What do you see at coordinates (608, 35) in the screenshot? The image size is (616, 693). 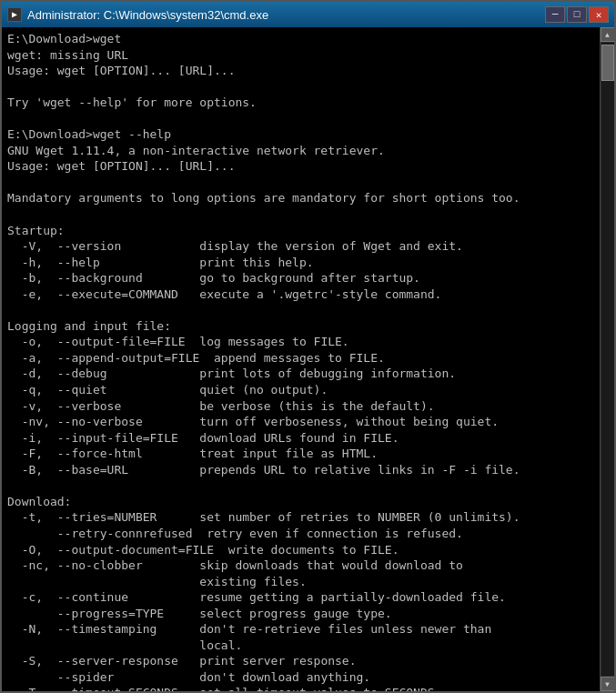 I see `scroll-up-button: ▲` at bounding box center [608, 35].